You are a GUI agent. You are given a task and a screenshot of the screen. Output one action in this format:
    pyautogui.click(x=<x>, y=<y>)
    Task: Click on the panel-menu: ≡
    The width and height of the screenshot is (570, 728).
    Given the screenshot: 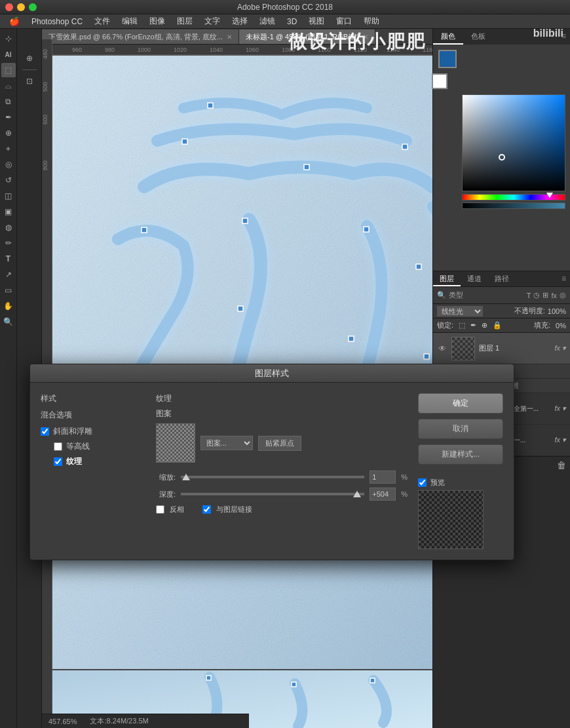 What is the action you would take?
    pyautogui.click(x=563, y=37)
    